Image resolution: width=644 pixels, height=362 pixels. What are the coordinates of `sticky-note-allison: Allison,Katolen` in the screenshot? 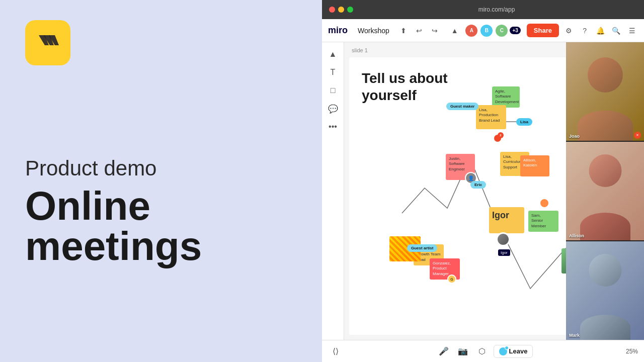 It's located at (535, 166).